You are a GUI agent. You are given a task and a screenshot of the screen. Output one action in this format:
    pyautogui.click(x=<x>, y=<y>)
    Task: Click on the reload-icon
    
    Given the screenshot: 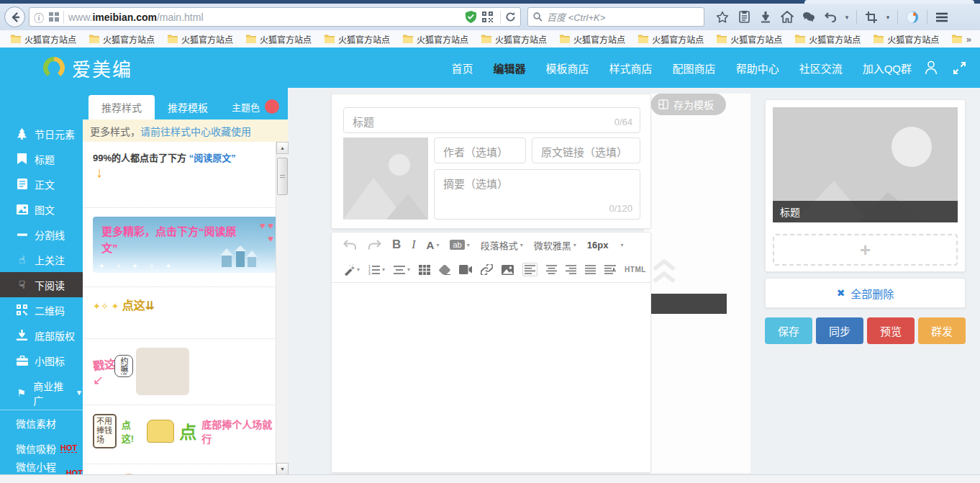 What is the action you would take?
    pyautogui.click(x=511, y=17)
    